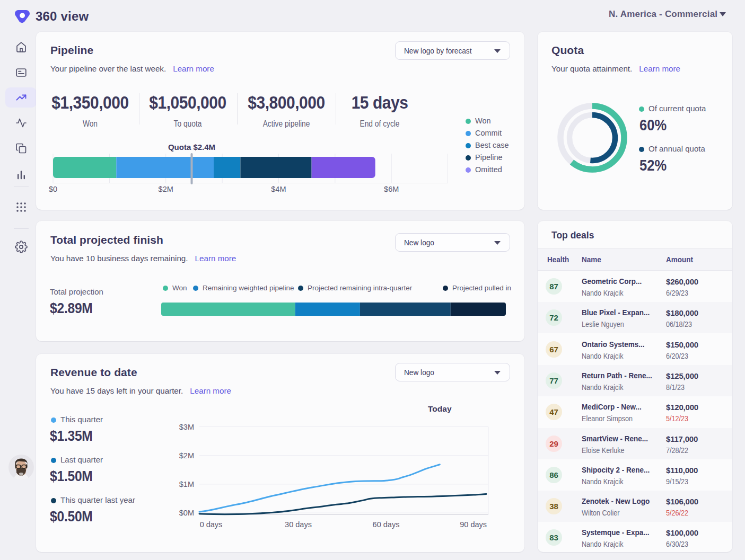 This screenshot has width=745, height=560. I want to click on svg-text: 0 days, so click(211, 525).